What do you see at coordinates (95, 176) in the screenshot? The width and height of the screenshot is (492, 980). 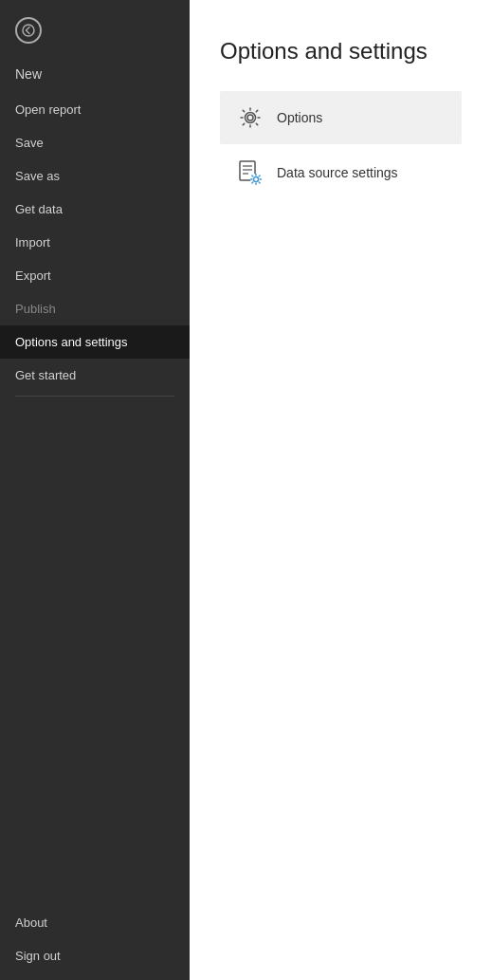 I see `sidebar-item-save-as: Save as` at bounding box center [95, 176].